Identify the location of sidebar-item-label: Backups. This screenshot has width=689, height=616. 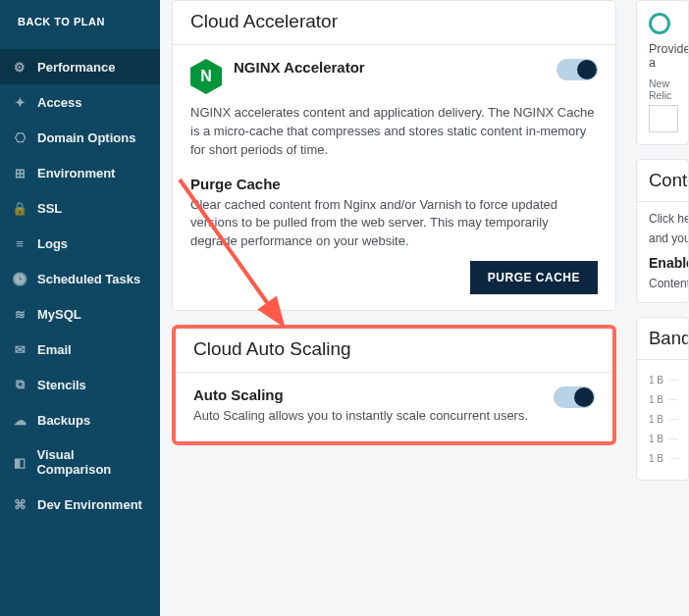
(64, 420).